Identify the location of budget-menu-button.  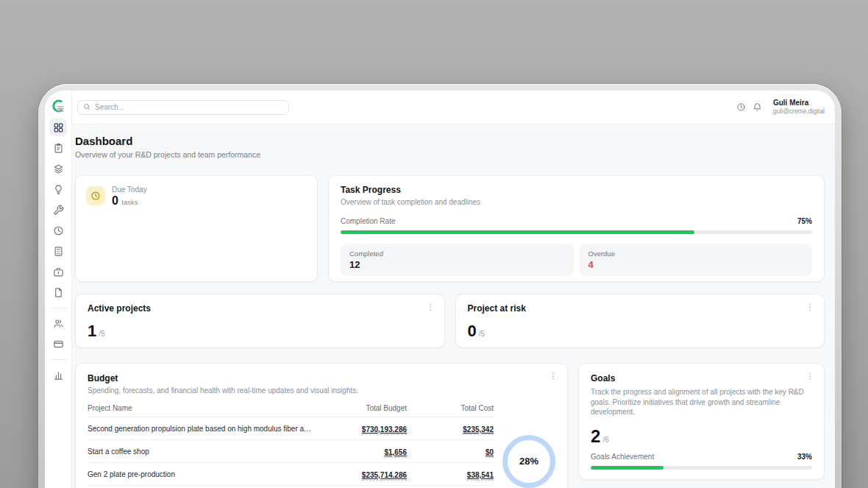
(553, 376).